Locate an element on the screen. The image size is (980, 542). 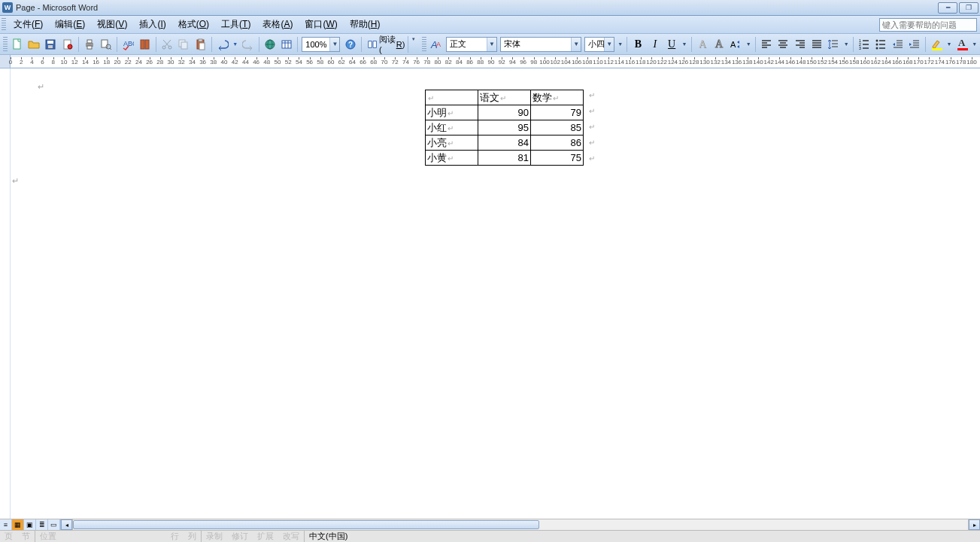
underline-dropdown: ▼ is located at coordinates (684, 44).